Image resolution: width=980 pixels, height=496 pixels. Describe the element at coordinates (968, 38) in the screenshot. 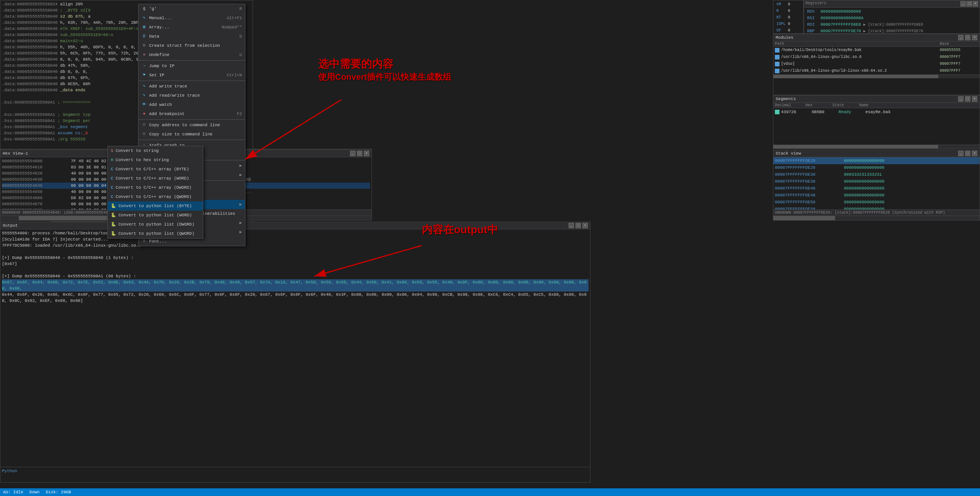

I see `modules-float-btn: □` at that location.